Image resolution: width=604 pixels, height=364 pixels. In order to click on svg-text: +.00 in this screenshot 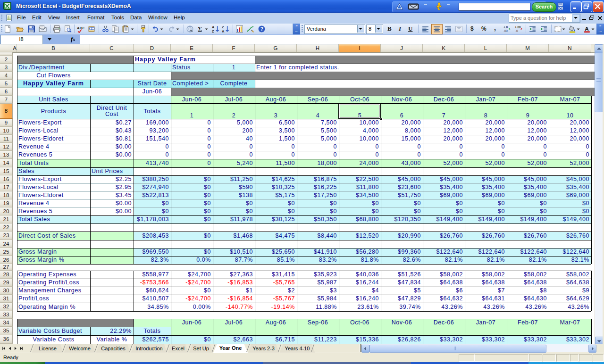, I will do `click(518, 27)`.